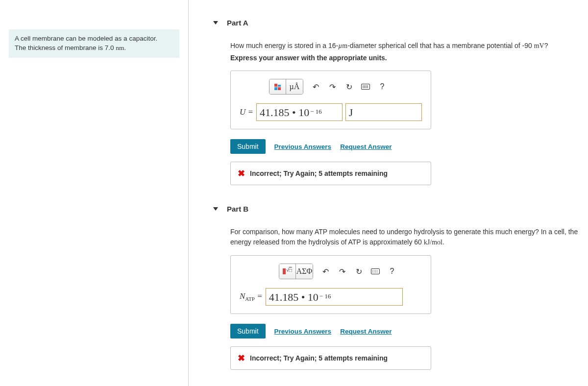 The image size is (588, 386). I want to click on part-b-question: For comparison, how many ATP molecules n…, so click(407, 237).